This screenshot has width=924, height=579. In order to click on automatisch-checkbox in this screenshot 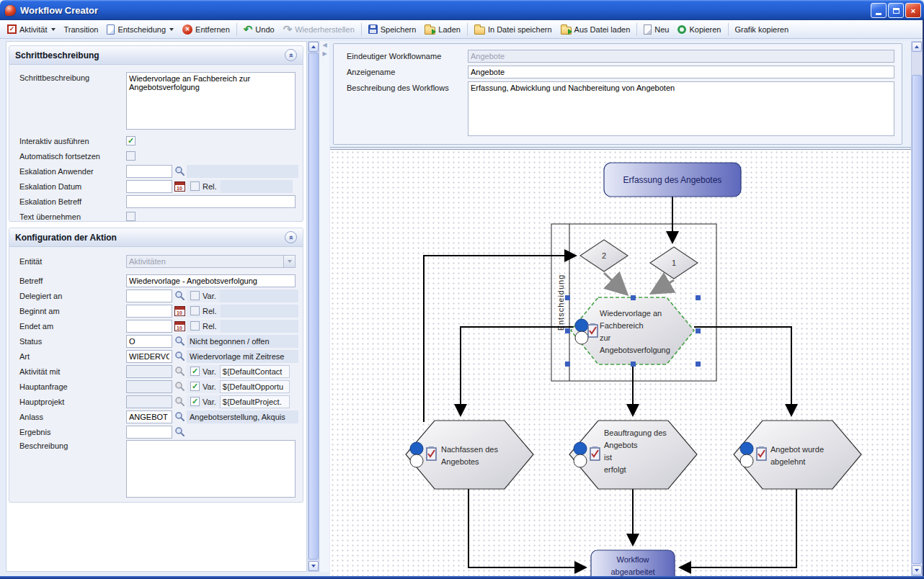, I will do `click(131, 156)`.